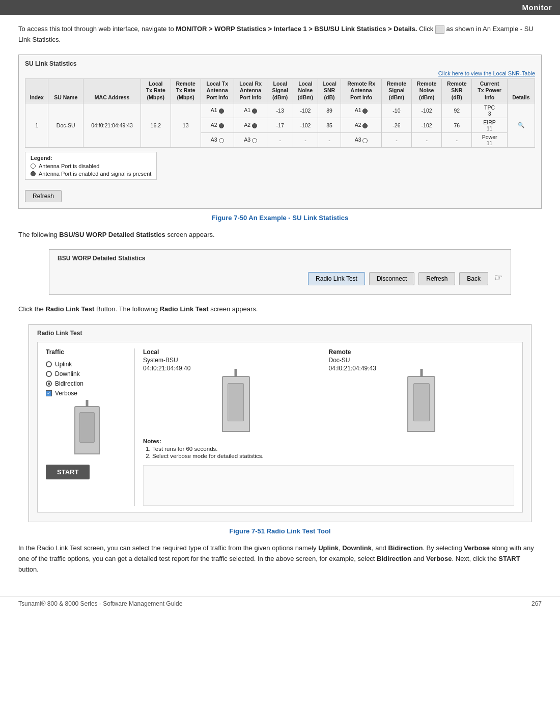 Image resolution: width=560 pixels, height=728 pixels. What do you see at coordinates (87, 430) in the screenshot?
I see `local-device-image` at bounding box center [87, 430].